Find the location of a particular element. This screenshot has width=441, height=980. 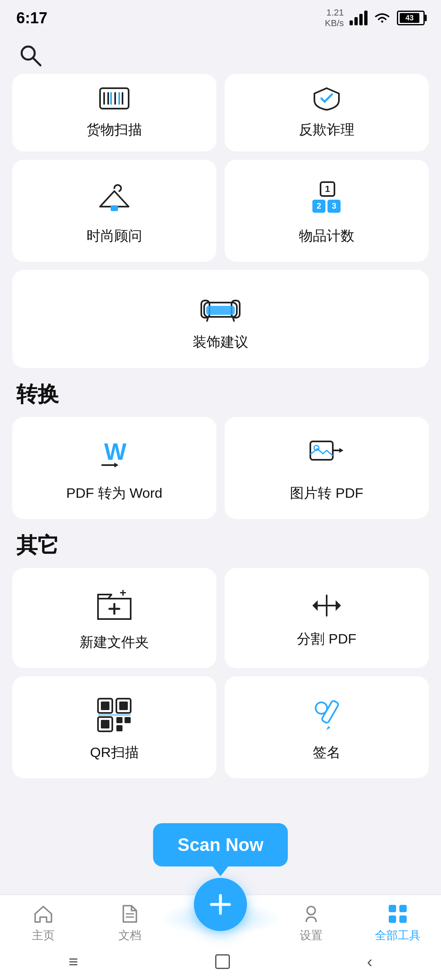

status-time: 6:17 is located at coordinates (32, 18).